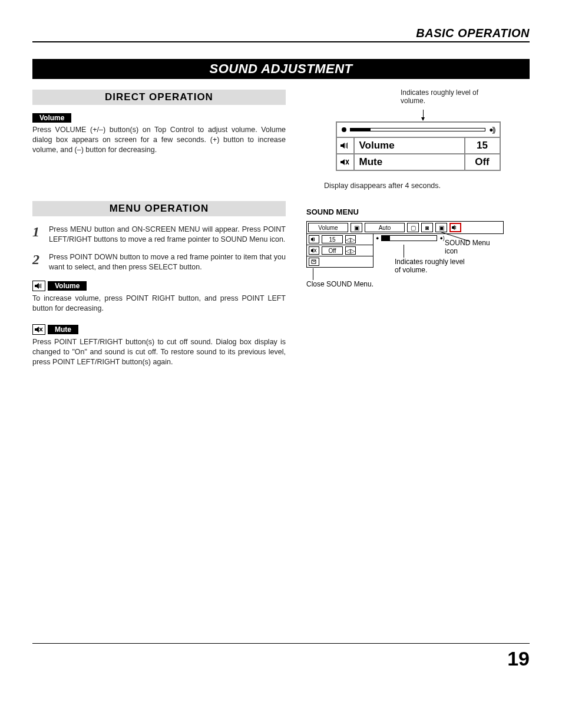 This screenshot has width=562, height=728. What do you see at coordinates (430, 266) in the screenshot?
I see `callout-volume-bar: Indicates roughly level of volume.` at bounding box center [430, 266].